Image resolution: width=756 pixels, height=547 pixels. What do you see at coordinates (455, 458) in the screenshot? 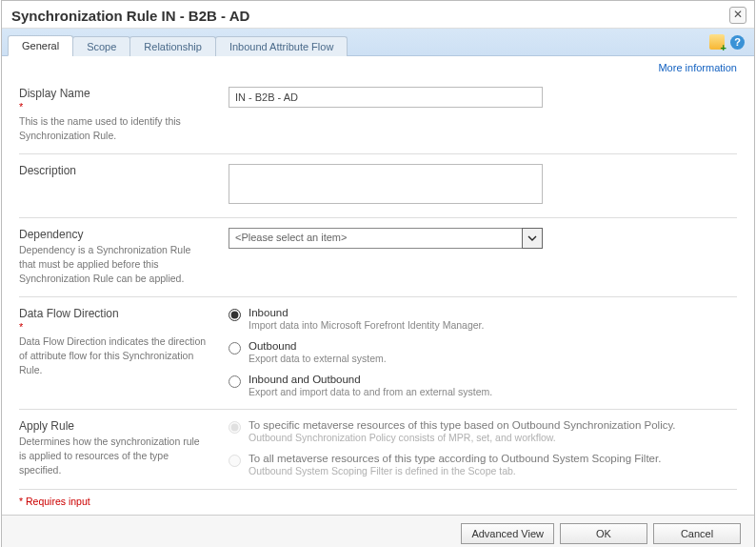
I see `radio-apply-all-title: To all metaverse resources of this type …` at bounding box center [455, 458].